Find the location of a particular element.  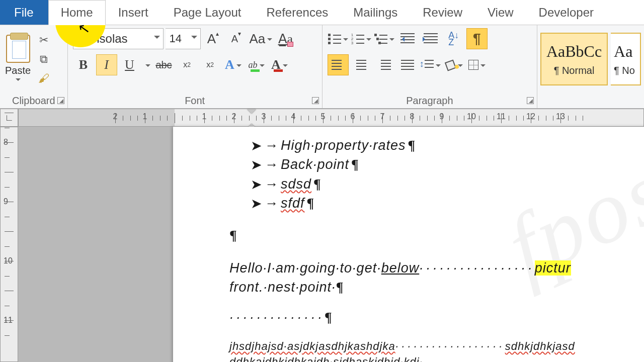

tab-file: File is located at coordinates (24, 12).